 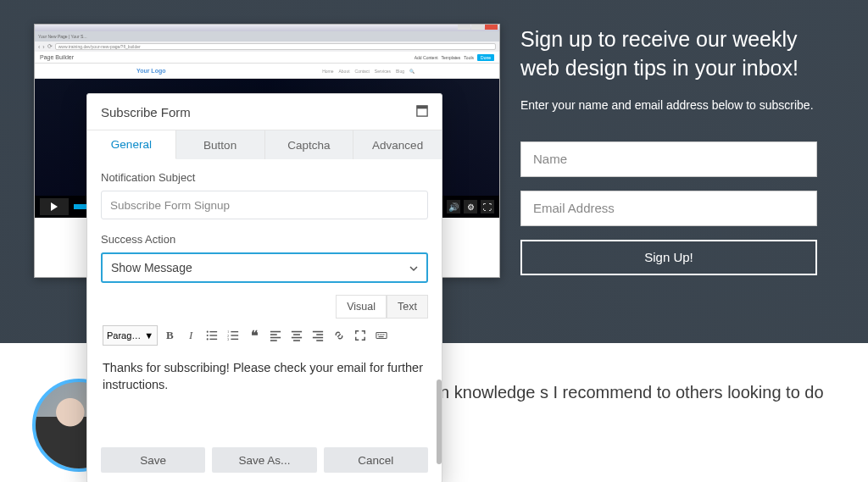 What do you see at coordinates (267, 71) in the screenshot?
I see `site-header: Your Logo Home About Contact Services Bl…` at bounding box center [267, 71].